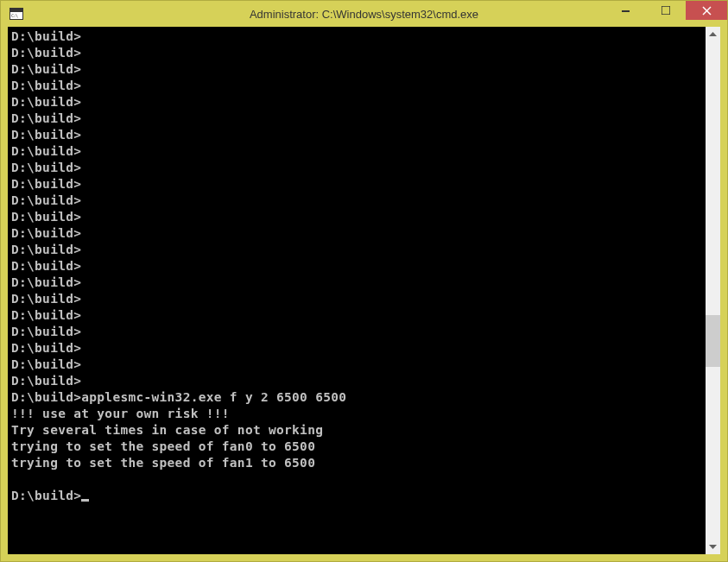 The width and height of the screenshot is (728, 562). Describe the element at coordinates (364, 14) in the screenshot. I see `titlebar: Administrator: C:\Windows\system32\cmd.e…` at that location.